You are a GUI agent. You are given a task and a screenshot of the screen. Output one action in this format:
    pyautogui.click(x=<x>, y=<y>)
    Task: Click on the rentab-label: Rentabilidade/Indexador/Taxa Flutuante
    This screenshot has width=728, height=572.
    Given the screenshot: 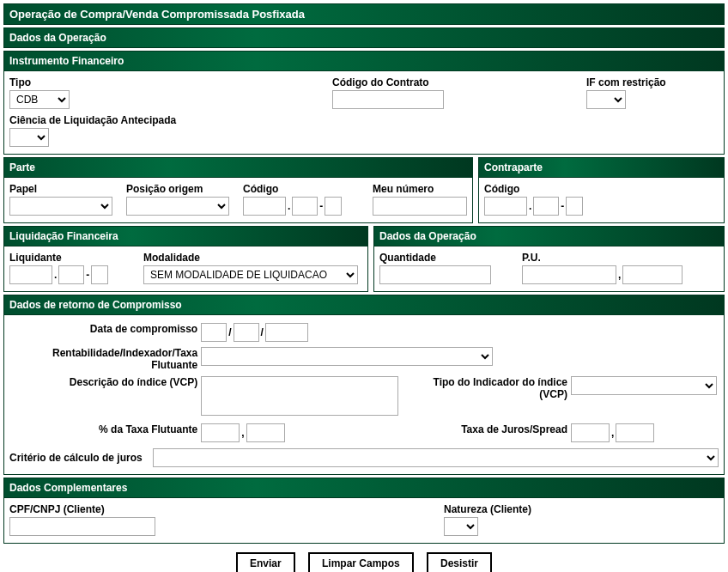 What is the action you would take?
    pyautogui.click(x=105, y=359)
    